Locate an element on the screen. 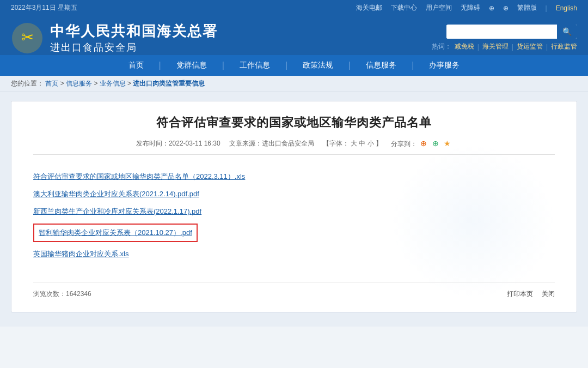  view-count: 浏览次数：1642346 is located at coordinates (62, 294).